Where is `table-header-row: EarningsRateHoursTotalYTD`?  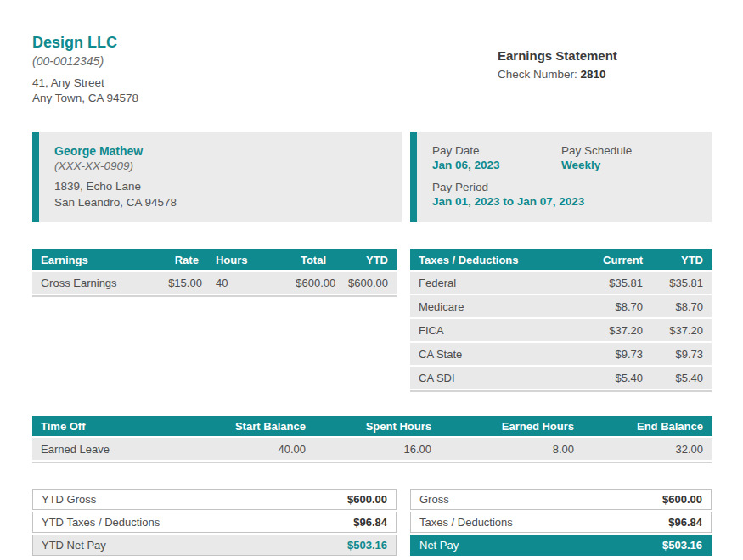 table-header-row: EarningsRateHoursTotalYTD is located at coordinates (214, 260).